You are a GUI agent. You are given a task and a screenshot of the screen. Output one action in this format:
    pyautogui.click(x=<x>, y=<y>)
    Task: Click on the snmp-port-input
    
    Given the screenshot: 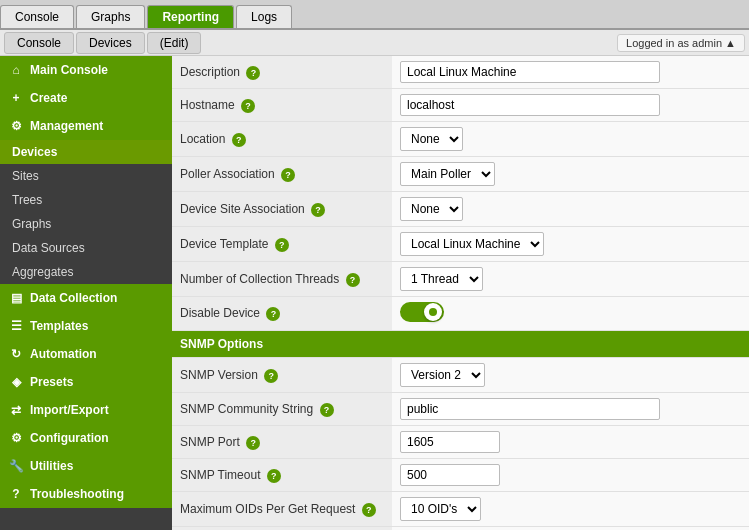 What is the action you would take?
    pyautogui.click(x=450, y=442)
    